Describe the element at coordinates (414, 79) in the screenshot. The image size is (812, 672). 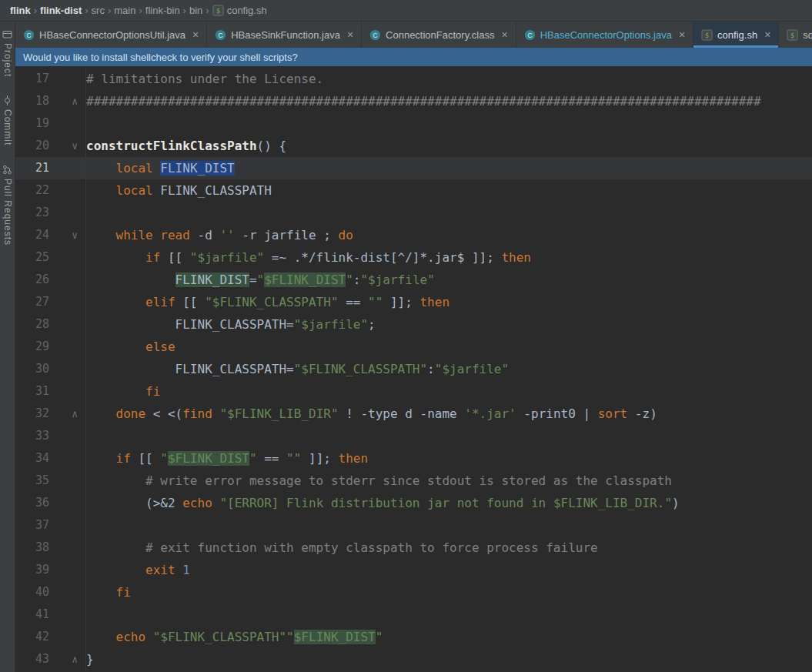
I see `code-line: 17# limitations under the License.` at that location.